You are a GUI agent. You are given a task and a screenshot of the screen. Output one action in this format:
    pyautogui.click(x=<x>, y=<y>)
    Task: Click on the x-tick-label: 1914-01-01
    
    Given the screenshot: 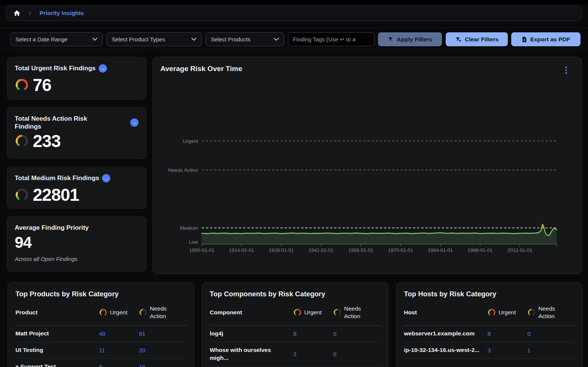 What is the action you would take?
    pyautogui.click(x=242, y=250)
    